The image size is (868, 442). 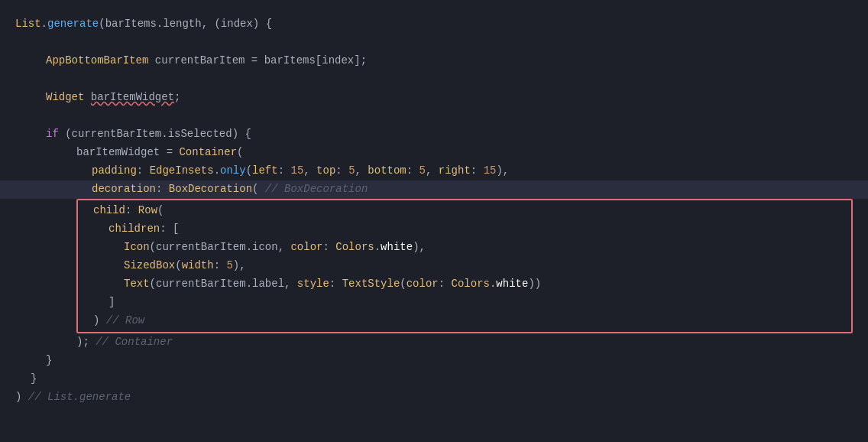 I want to click on code-line-5: Widget barItemWidget;, so click(x=434, y=98).